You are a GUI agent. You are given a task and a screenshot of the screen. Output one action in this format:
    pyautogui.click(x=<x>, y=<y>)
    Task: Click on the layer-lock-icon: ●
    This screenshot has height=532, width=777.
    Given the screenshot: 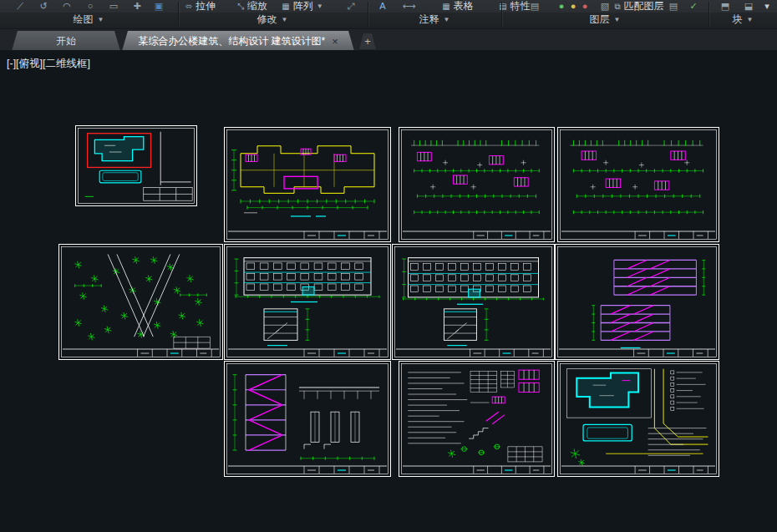 What is the action you would take?
    pyautogui.click(x=585, y=7)
    